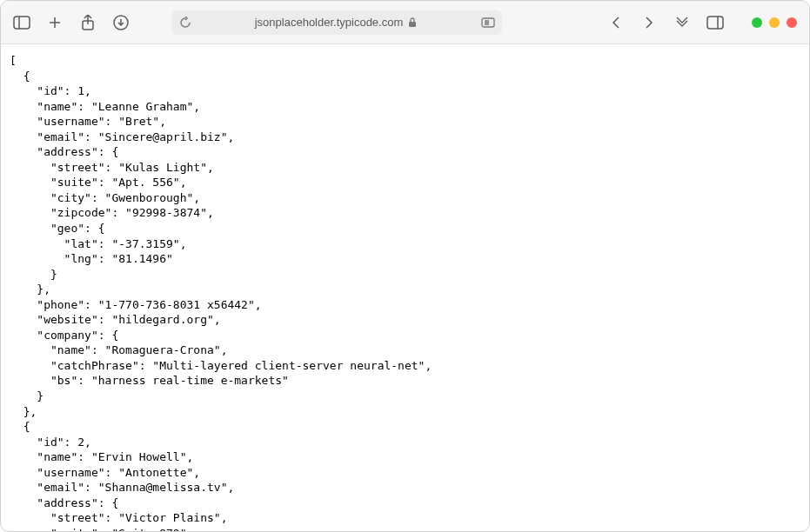  I want to click on browser-toolbar: jsonplaceholder.typicode.com, so click(405, 23).